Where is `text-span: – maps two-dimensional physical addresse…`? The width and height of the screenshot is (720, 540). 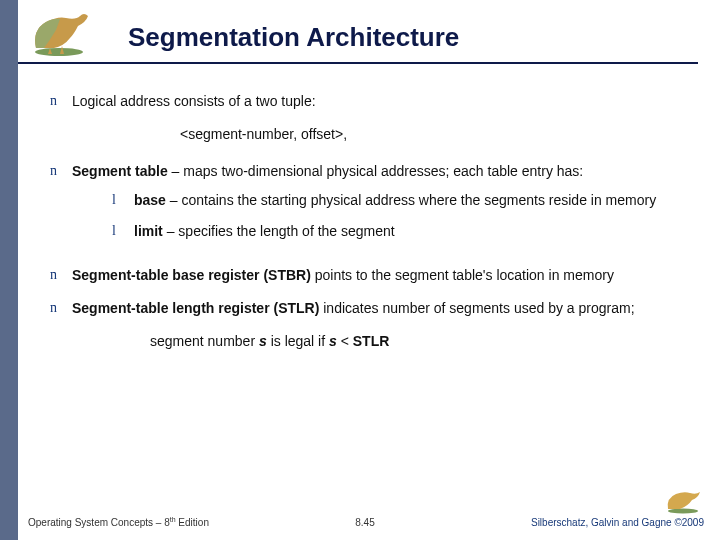 text-span: – maps two-dimensional physical addresse… is located at coordinates (376, 171).